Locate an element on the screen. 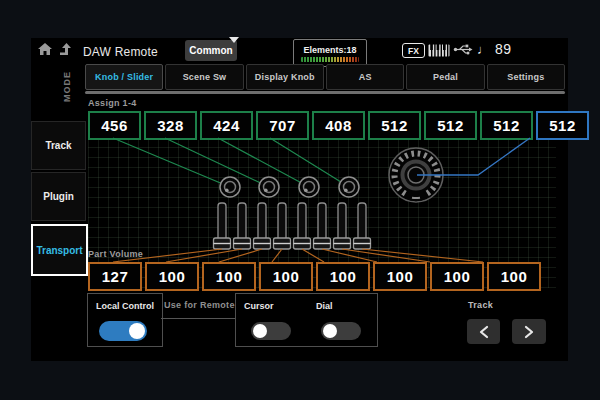 The height and width of the screenshot is (400, 600). assign-value-9-selected: 512 is located at coordinates (562, 126).